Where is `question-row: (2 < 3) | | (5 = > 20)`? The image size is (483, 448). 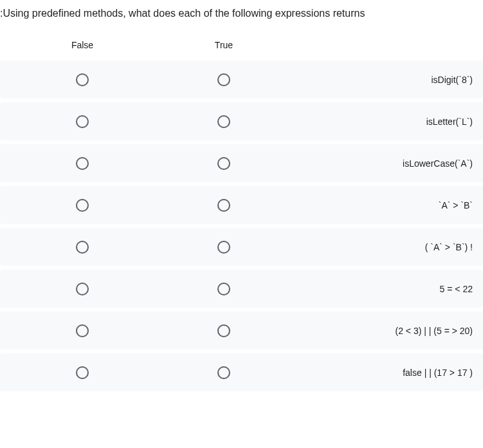
question-row: (2 < 3) | | (5 = > 20) is located at coordinates (242, 331).